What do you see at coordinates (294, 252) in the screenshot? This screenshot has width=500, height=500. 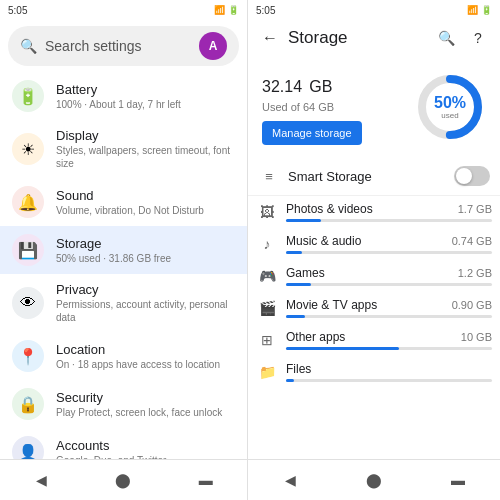 I see `music-bar` at bounding box center [294, 252].